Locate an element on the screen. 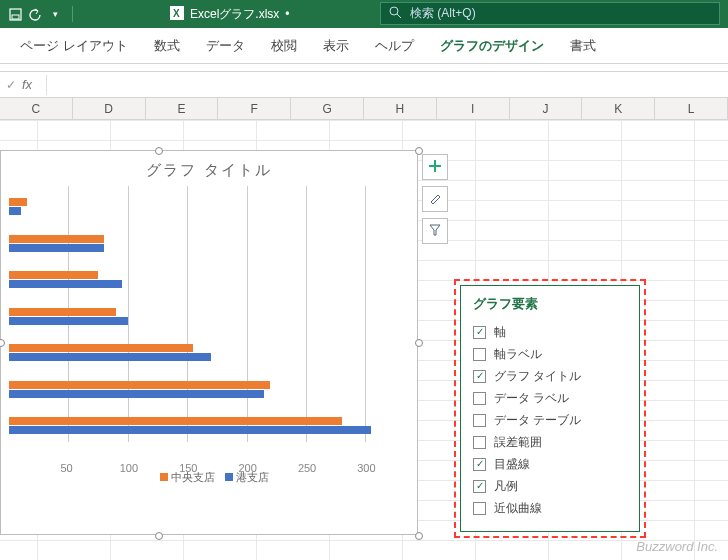  chart-element-option: ✓凡例 is located at coordinates (550, 486).